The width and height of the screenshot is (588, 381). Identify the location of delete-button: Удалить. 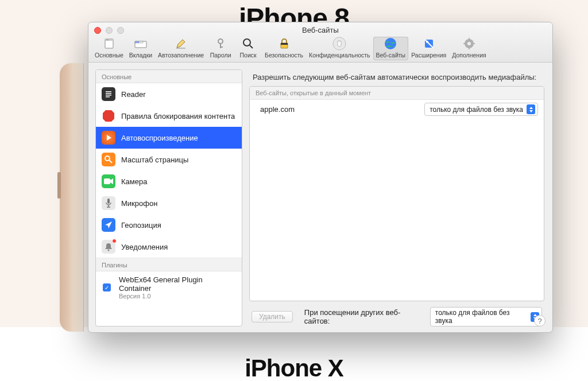
(272, 317).